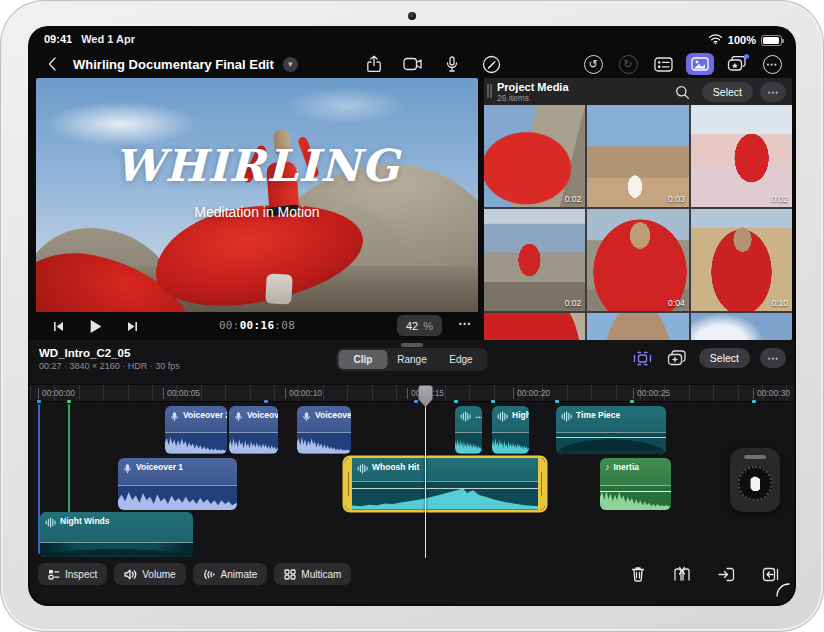  Describe the element at coordinates (348, 484) in the screenshot. I see `trim-handle-left` at that location.